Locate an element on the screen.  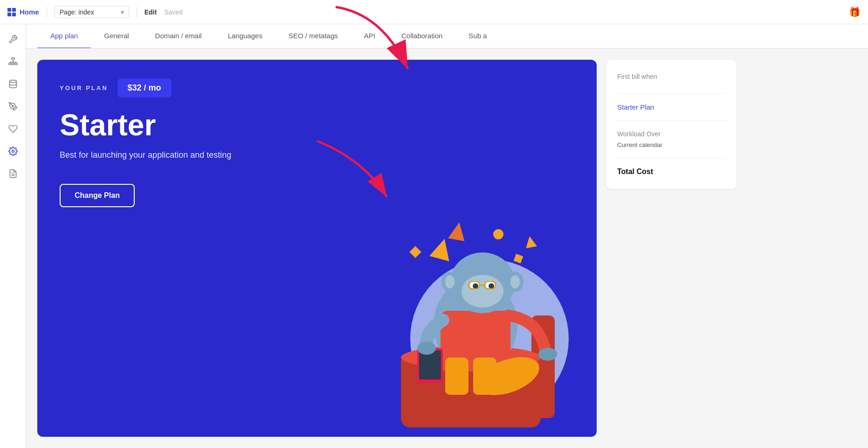
right-panel: First bill when Starter Plan Workload Ov… is located at coordinates (671, 124).